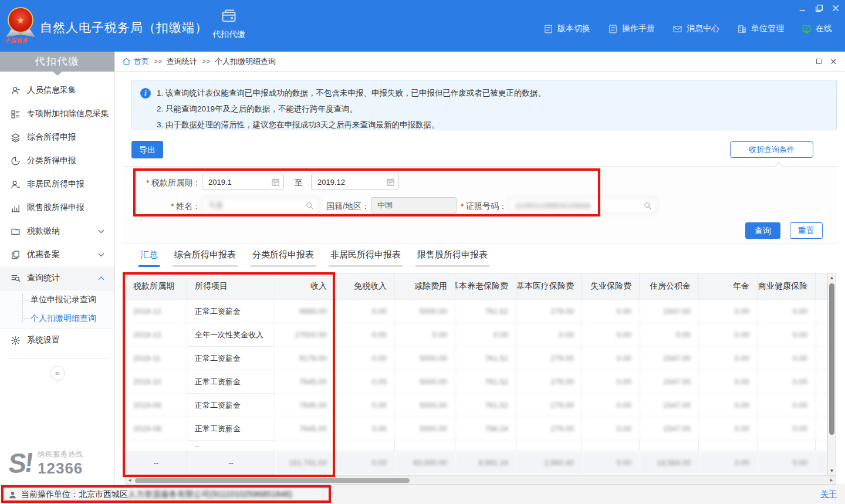  What do you see at coordinates (58, 255) in the screenshot?
I see `sidebar-item-preference-filing: 优惠备案` at bounding box center [58, 255].